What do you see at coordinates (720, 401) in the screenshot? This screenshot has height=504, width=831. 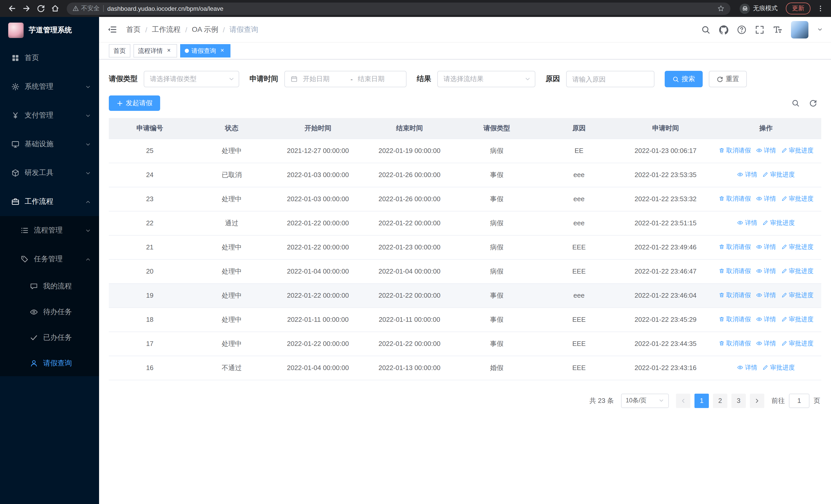 I see `page-button-2: 2` at bounding box center [720, 401].